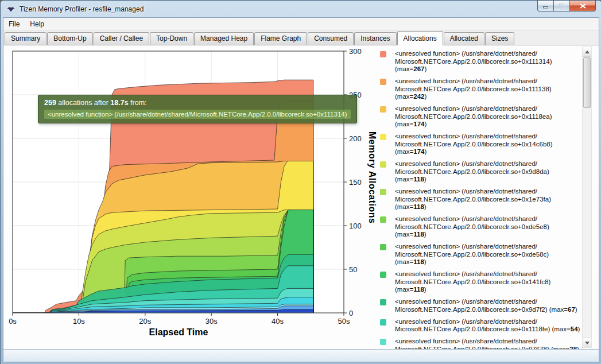 The width and height of the screenshot is (601, 364). What do you see at coordinates (464, 38) in the screenshot?
I see `tab-allocated: Allocated` at bounding box center [464, 38].